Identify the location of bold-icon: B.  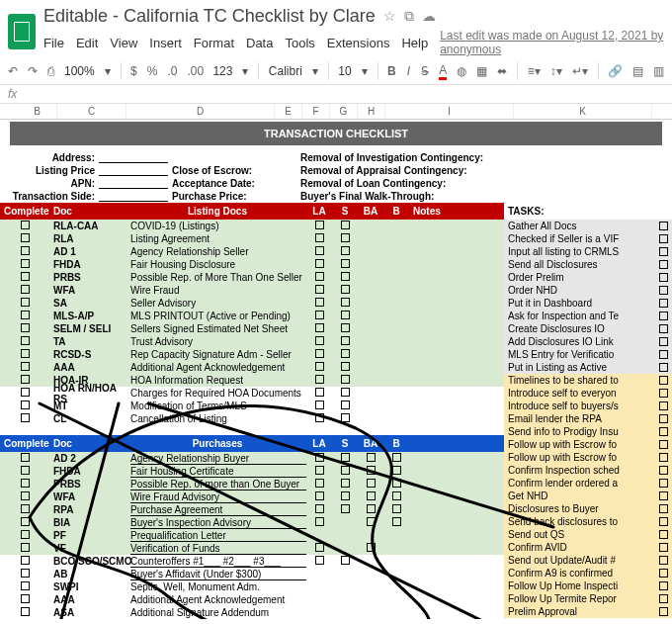
(391, 71).